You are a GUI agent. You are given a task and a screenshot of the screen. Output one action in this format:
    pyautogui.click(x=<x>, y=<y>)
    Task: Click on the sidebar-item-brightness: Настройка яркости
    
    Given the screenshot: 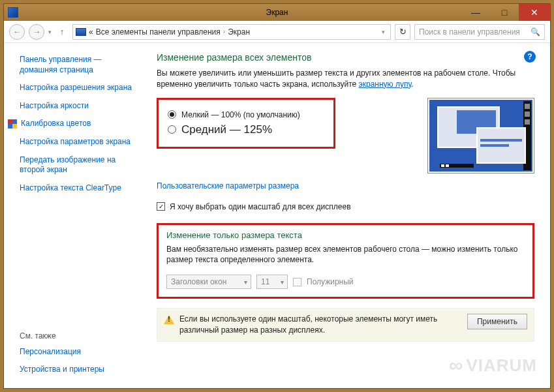 What is the action you would take?
    pyautogui.click(x=79, y=106)
    